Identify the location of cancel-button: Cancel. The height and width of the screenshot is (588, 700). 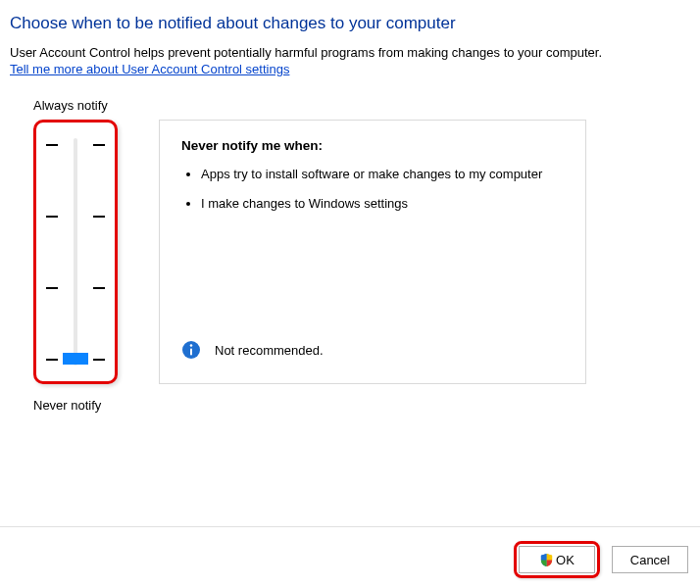
(650, 560).